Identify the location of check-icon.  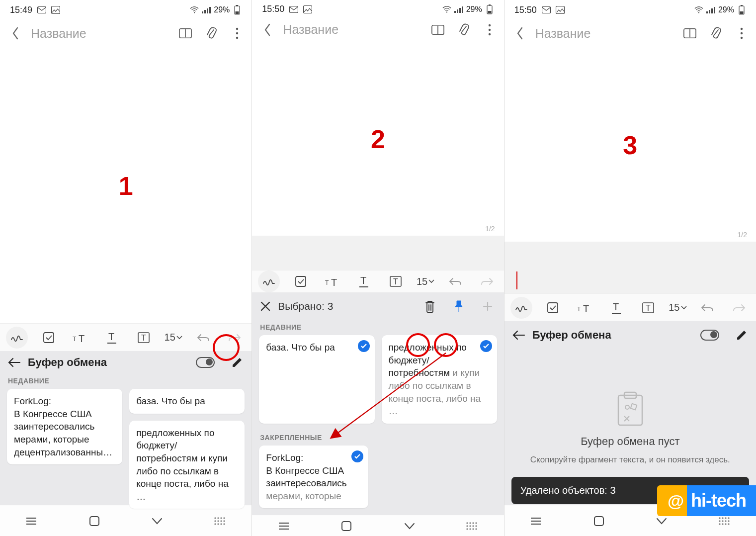
(486, 346).